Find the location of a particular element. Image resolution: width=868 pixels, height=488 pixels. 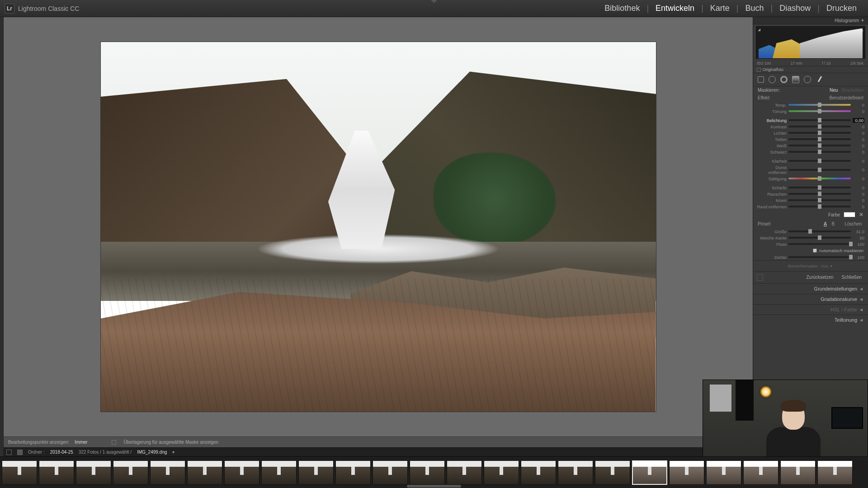

module-karte: Karte is located at coordinates (720, 8).